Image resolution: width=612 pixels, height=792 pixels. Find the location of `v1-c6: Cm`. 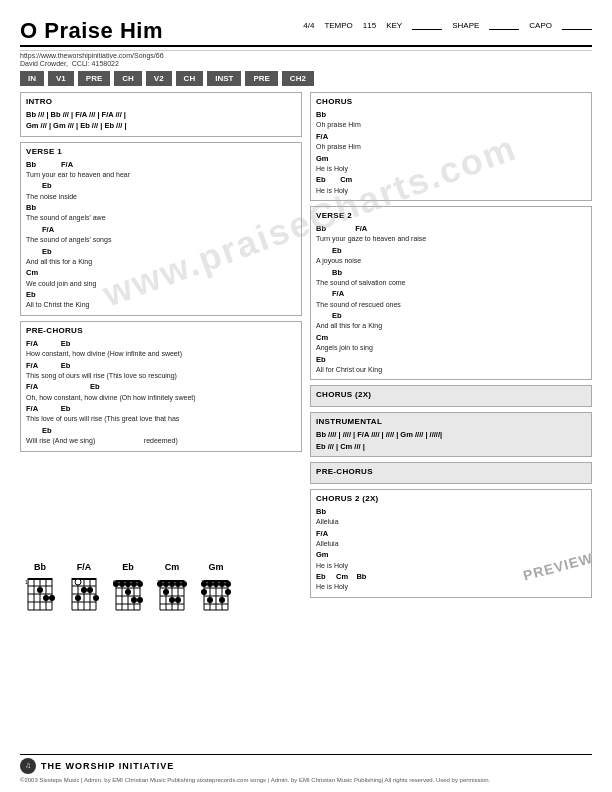

v1-c6: Cm is located at coordinates (161, 272).